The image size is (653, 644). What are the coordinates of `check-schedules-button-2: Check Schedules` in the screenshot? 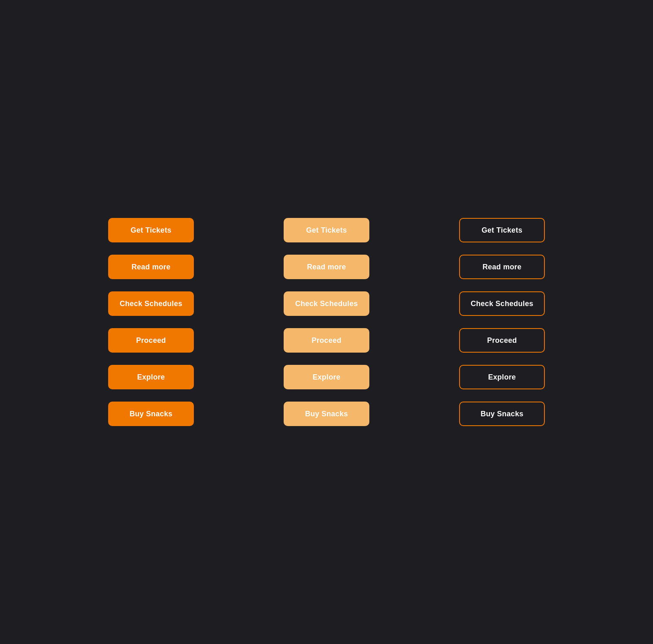 It's located at (326, 304).